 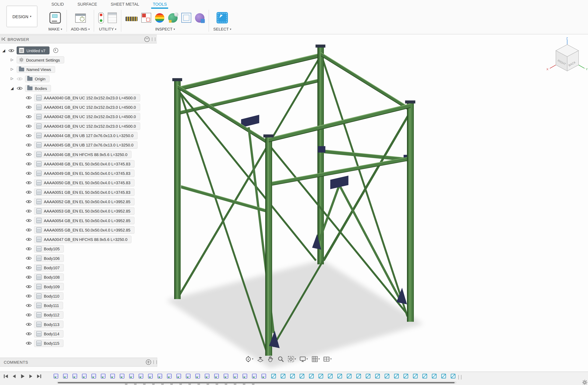 What do you see at coordinates (33, 50) in the screenshot?
I see `root-document-pill: Untitled v7` at bounding box center [33, 50].